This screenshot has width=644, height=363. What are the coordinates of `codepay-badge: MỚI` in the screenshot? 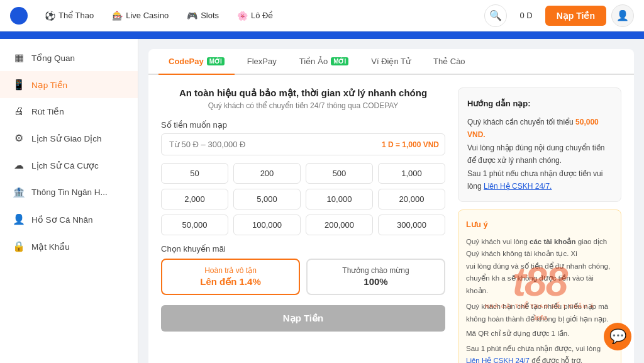 It's located at (216, 62).